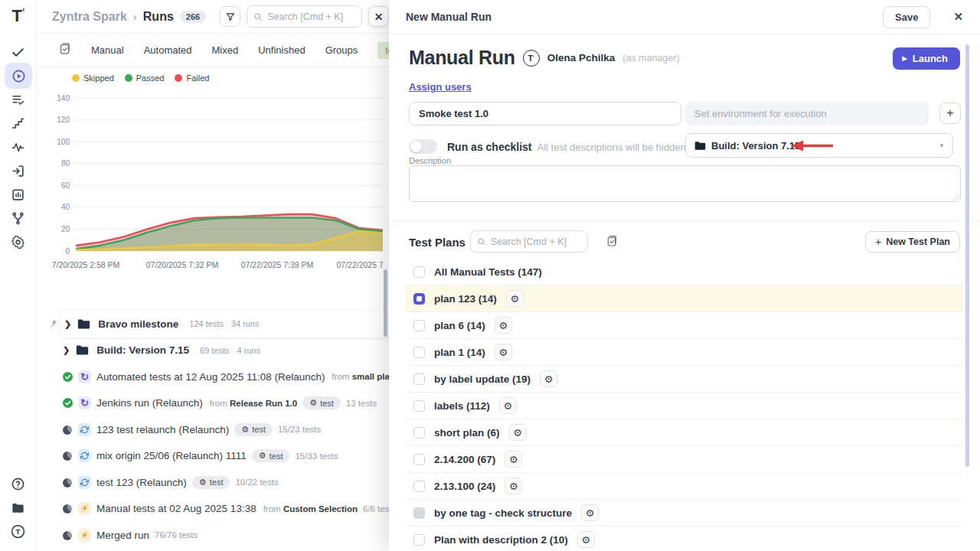  Describe the element at coordinates (959, 17) in the screenshot. I see `close-icon: ✕` at that location.